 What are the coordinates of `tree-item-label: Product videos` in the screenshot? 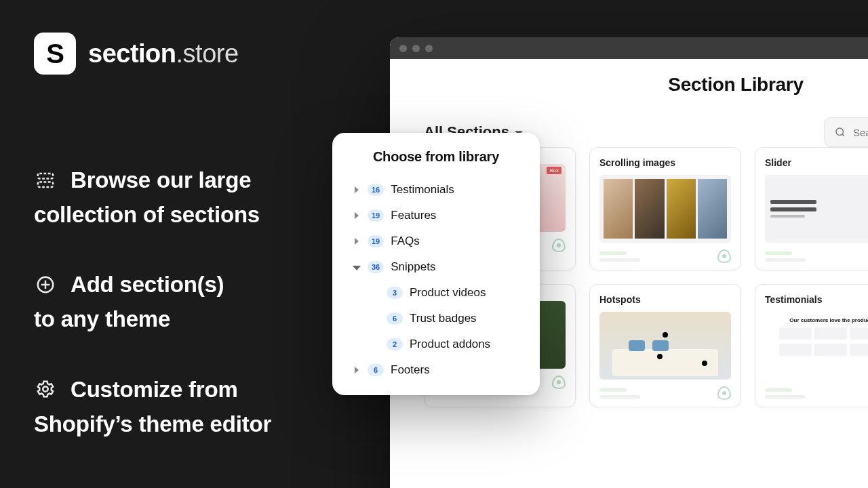 It's located at (448, 293).